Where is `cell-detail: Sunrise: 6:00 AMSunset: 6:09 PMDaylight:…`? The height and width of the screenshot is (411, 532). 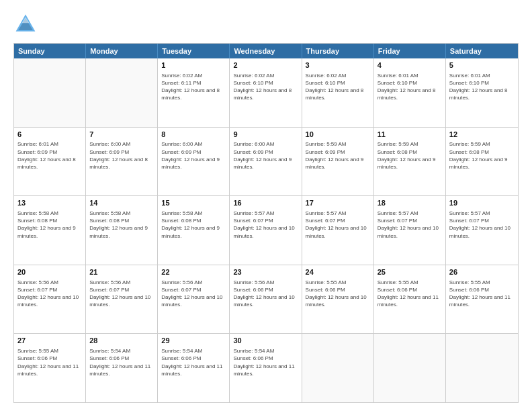
cell-detail: Sunrise: 6:00 AMSunset: 6:09 PMDaylight:… is located at coordinates (265, 156).